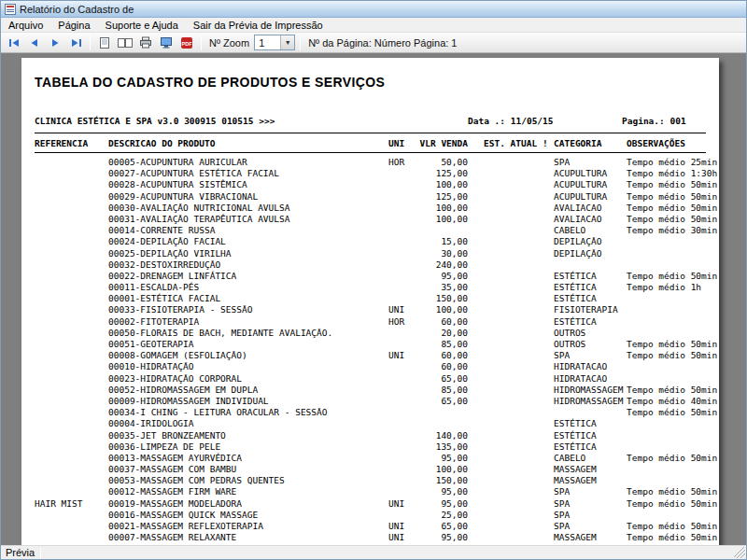 The image size is (747, 560). I want to click on single-page-icon, so click(105, 43).